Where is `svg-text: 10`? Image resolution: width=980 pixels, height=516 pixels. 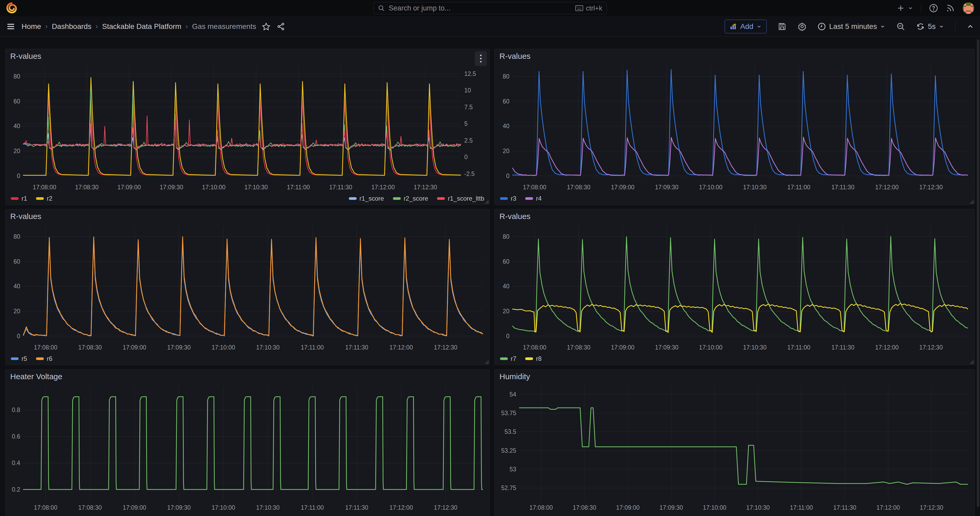 svg-text: 10 is located at coordinates (468, 90).